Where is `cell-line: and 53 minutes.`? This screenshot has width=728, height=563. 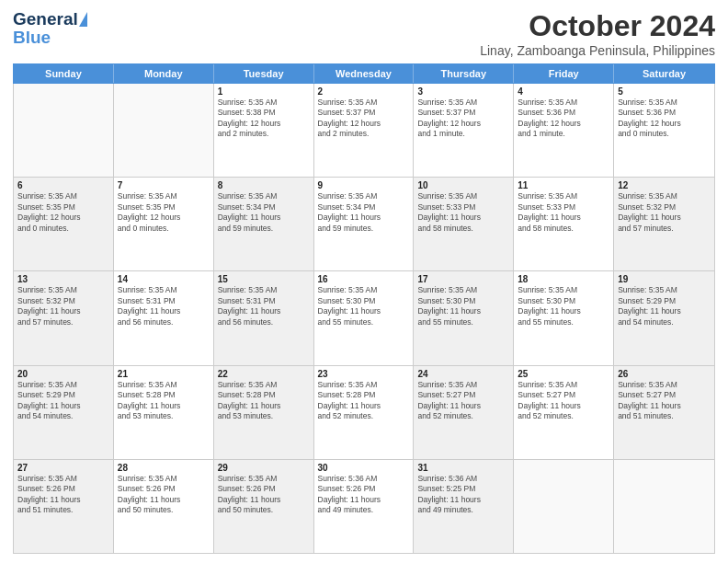 cell-line: and 53 minutes. is located at coordinates (164, 416).